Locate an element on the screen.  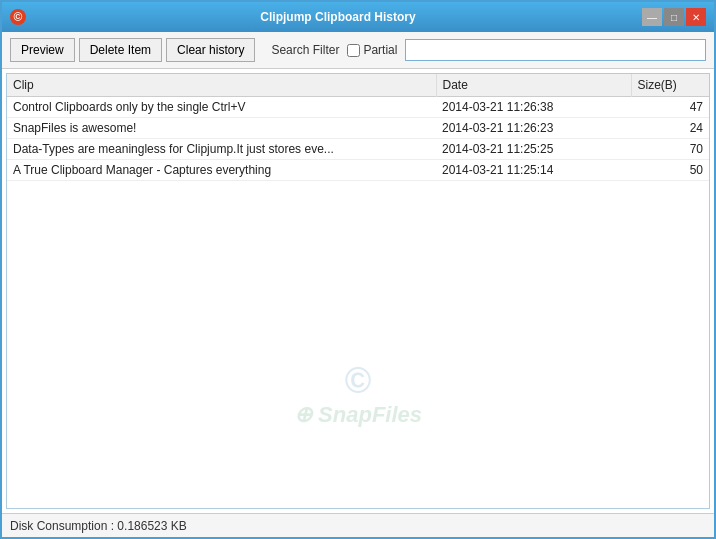
status-bar: Disk Consumption : 0.186523 KB is located at coordinates (358, 525).